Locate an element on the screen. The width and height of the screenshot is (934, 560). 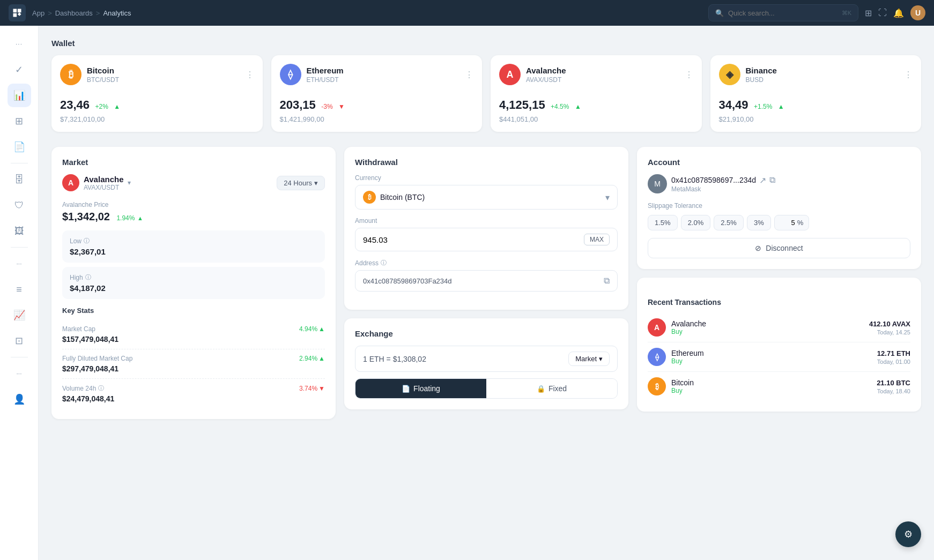
sidebar-item-more: ··· is located at coordinates (19, 264).